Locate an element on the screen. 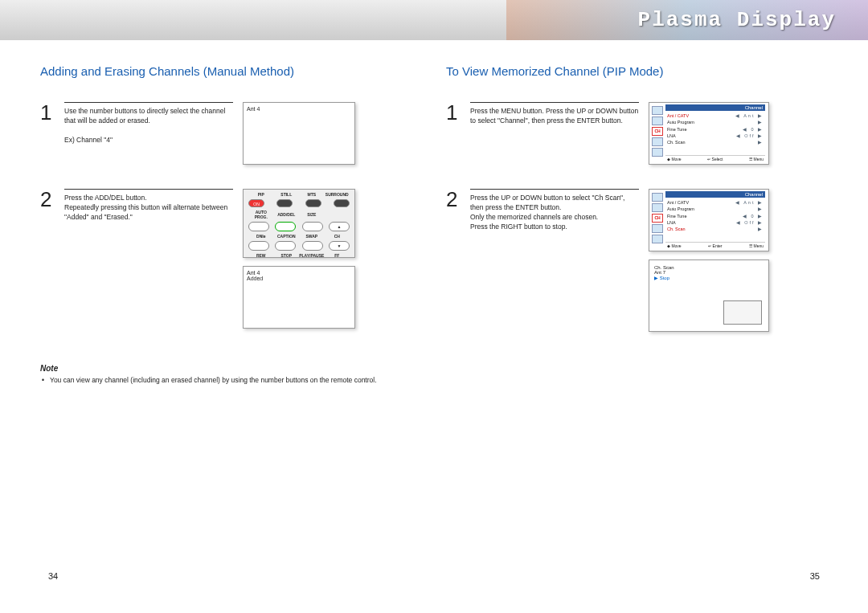 Image resolution: width=868 pixels, height=613 pixels. remote-btn-on: ON is located at coordinates (256, 203).